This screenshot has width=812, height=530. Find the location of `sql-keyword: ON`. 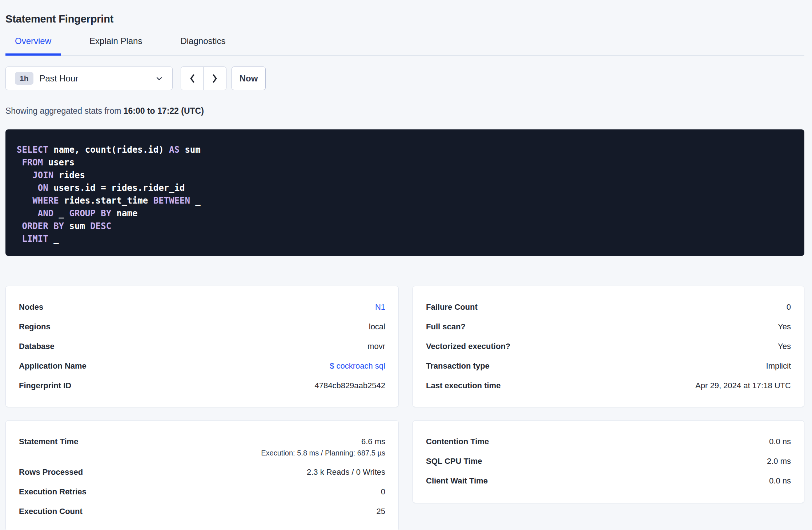

sql-keyword: ON is located at coordinates (43, 188).